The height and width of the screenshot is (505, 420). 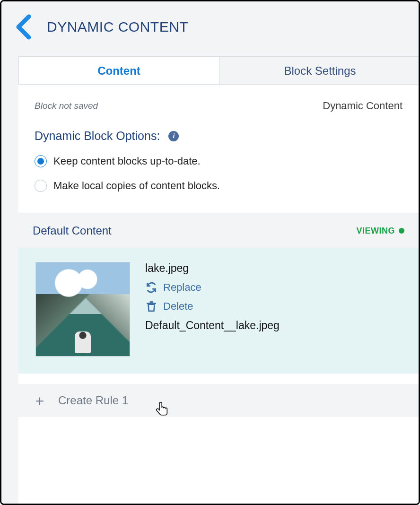 What do you see at coordinates (66, 106) in the screenshot?
I see `save-status: Block not saved` at bounding box center [66, 106].